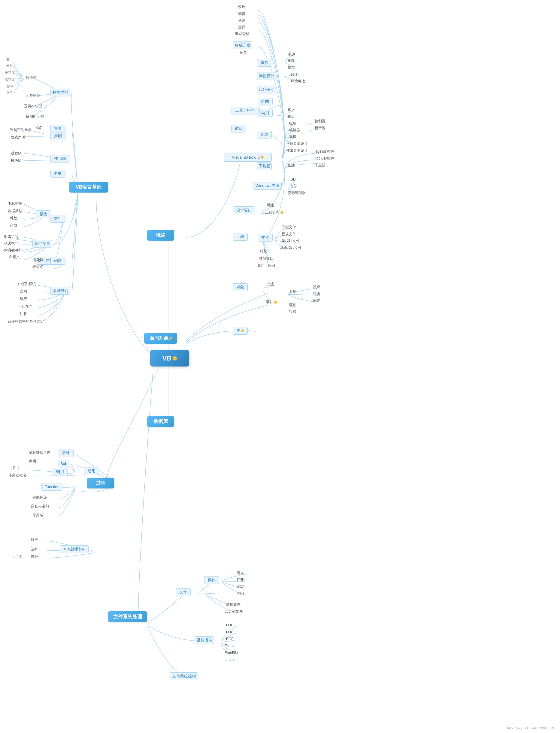 This screenshot has height=733, width=560. What do you see at coordinates (10, 86) in the screenshot?
I see `huobi-node: 货币` at bounding box center [10, 86].